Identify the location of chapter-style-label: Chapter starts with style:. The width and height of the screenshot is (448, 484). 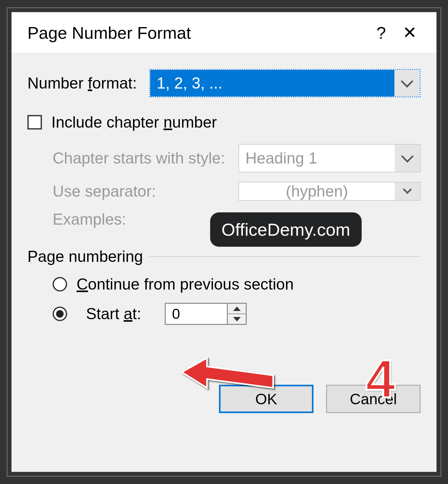
(141, 158).